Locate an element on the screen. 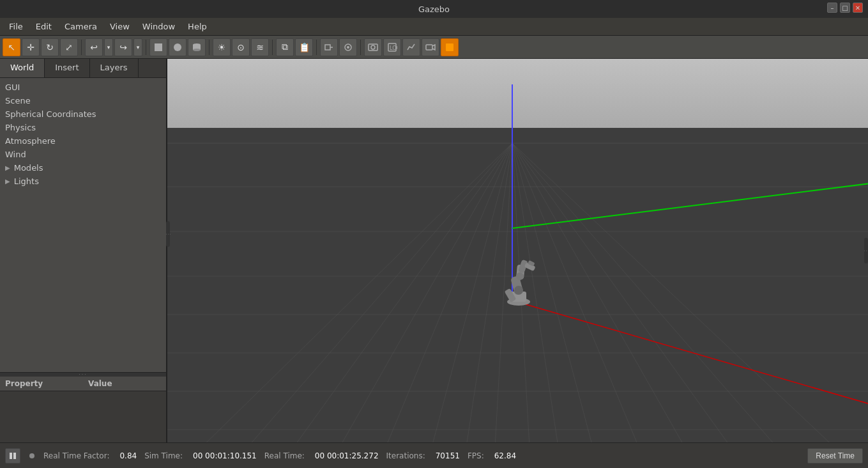 The height and width of the screenshot is (468, 868). menu-window: Window is located at coordinates (158, 27).